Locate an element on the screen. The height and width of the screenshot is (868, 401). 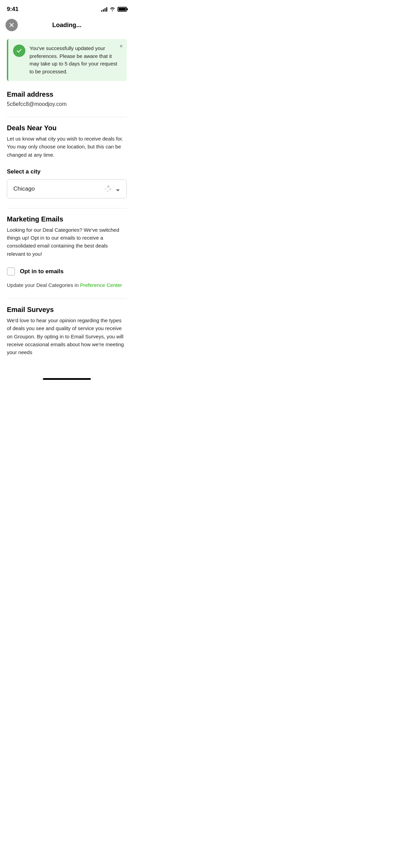
success-banner: You've successfully updated your prefere… is located at coordinates (67, 60).